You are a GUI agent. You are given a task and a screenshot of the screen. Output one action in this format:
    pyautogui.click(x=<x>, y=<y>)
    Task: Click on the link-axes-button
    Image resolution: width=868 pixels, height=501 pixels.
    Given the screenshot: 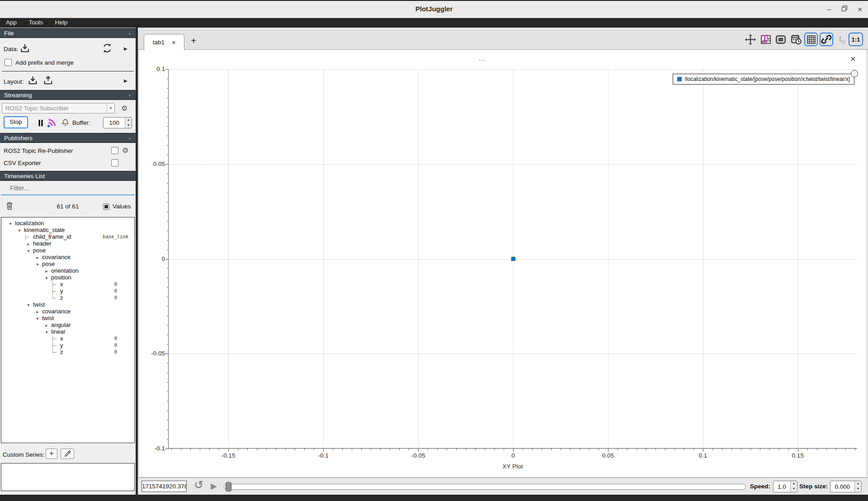 What is the action you would take?
    pyautogui.click(x=826, y=39)
    